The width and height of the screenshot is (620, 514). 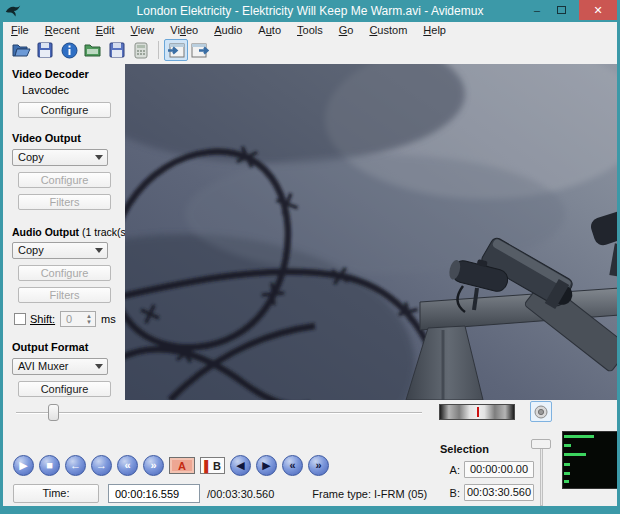 What do you see at coordinates (184, 30) in the screenshot?
I see `menu-video: Video` at bounding box center [184, 30].